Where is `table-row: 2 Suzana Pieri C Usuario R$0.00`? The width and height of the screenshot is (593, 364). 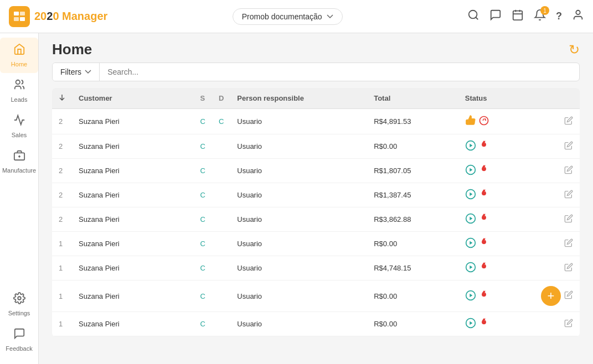 table-row: 2 Suzana Pieri C Usuario R$0.00 is located at coordinates (316, 147).